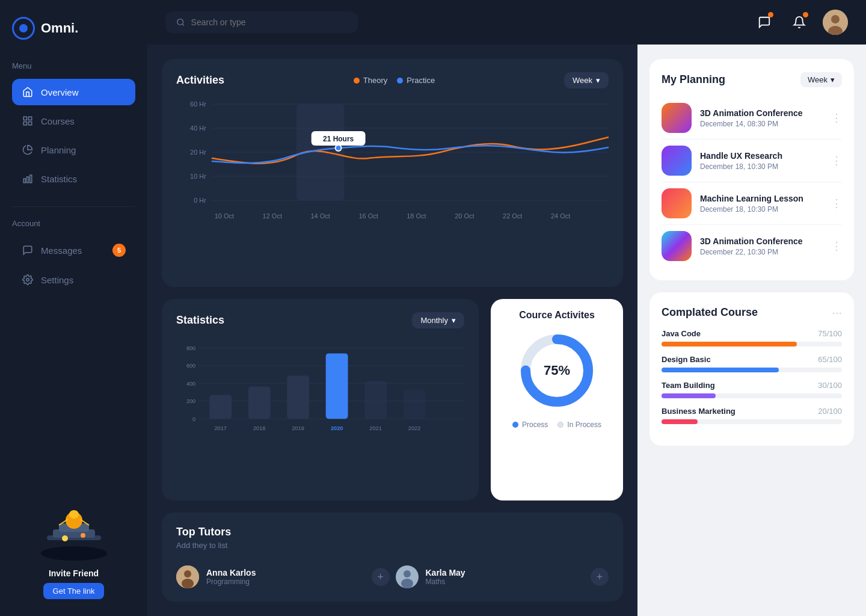 This screenshot has width=866, height=616. I want to click on svg-text: 20 Hr, so click(198, 152).